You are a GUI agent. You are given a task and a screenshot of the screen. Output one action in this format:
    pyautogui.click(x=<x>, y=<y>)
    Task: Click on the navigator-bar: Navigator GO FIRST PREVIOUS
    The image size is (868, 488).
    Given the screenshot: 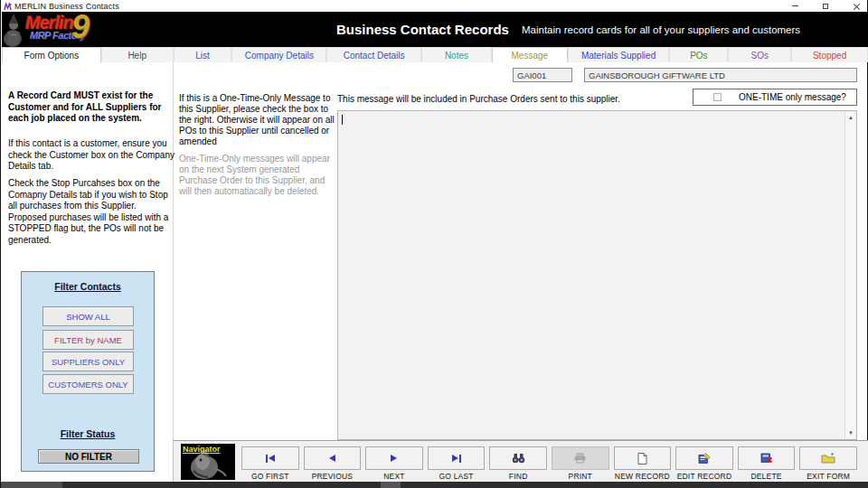 What is the action you would take?
    pyautogui.click(x=521, y=461)
    